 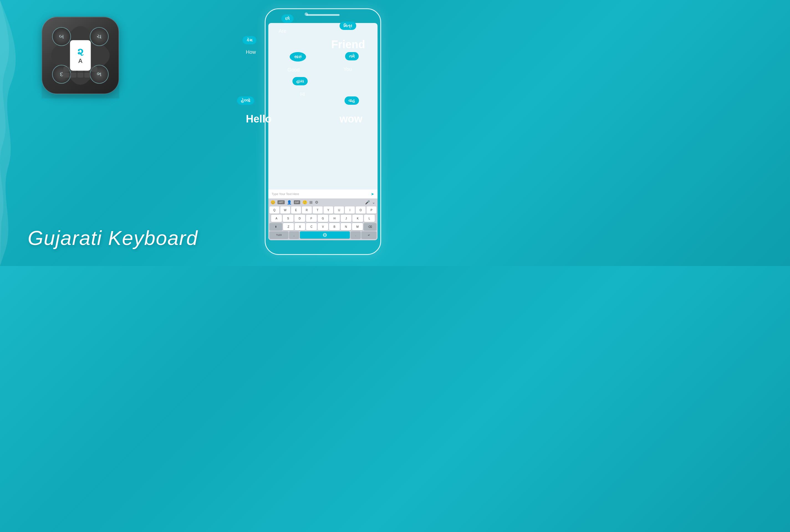 What do you see at coordinates (305, 202) in the screenshot?
I see `smiley-icon: 🙂` at bounding box center [305, 202].